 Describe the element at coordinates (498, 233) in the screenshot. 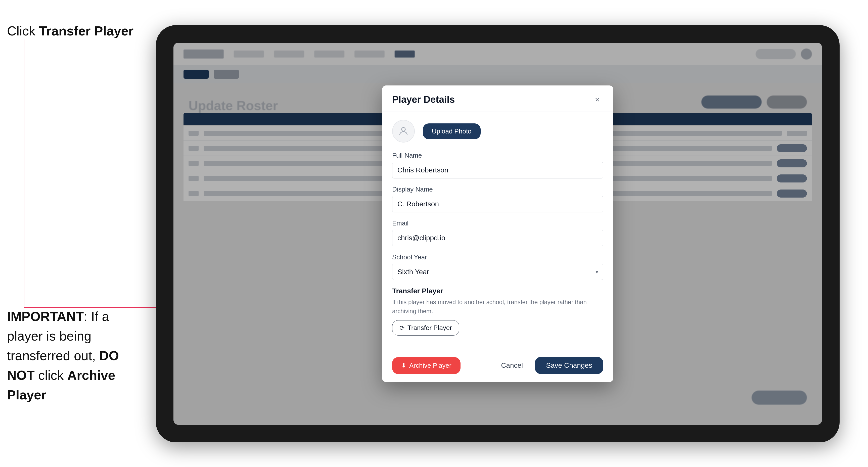

I see `email-group: Email` at that location.